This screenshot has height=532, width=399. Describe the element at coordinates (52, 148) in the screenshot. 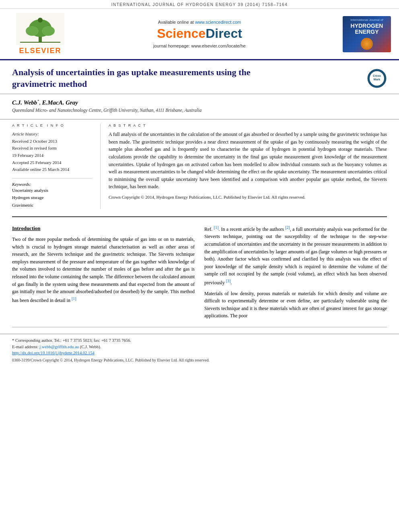

I see `received-2-label: Received in revised form` at that location.